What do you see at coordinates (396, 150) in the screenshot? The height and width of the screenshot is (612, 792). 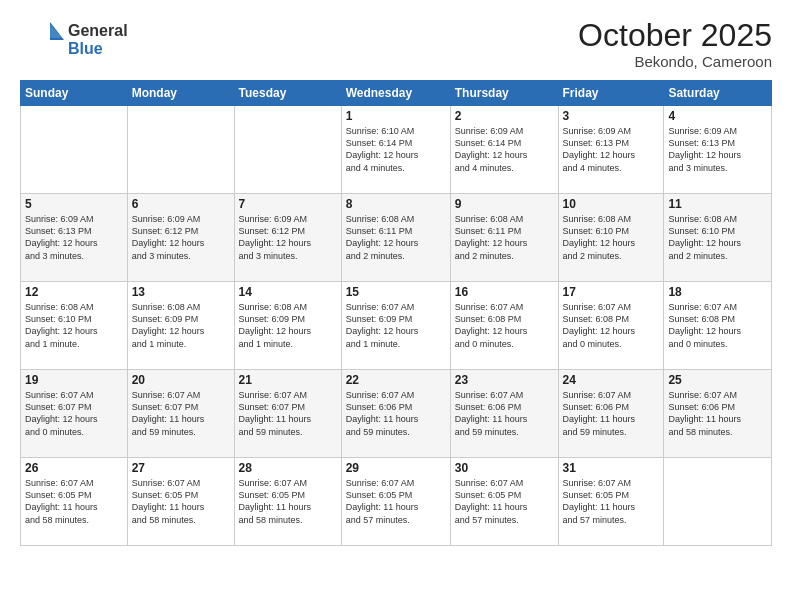 I see `calendar-week-row: 1Sunrise: 6:10 AM Sunset: 6:14 PM Daylig…` at bounding box center [396, 150].